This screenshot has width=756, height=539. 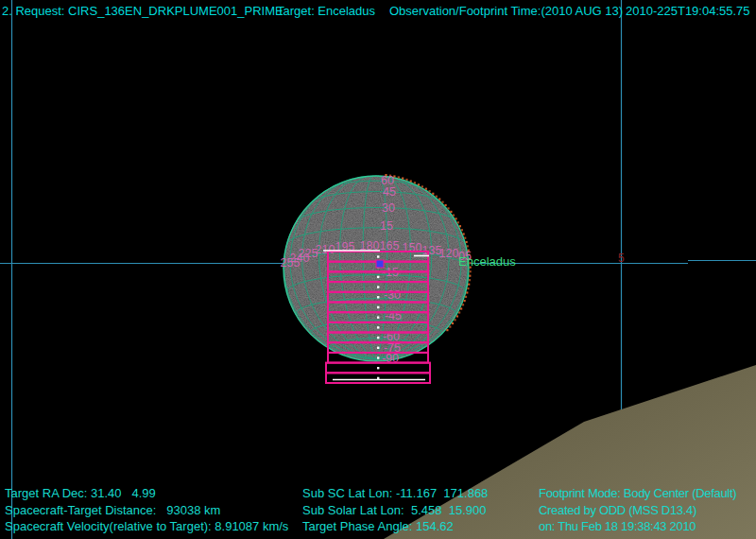 I want to click on lon-label: 210, so click(x=325, y=250).